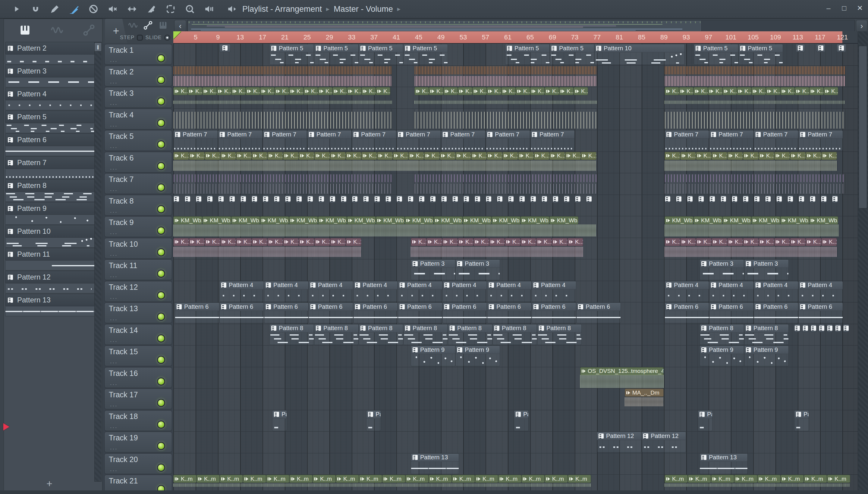 The width and height of the screenshot is (868, 494). I want to click on close-button: ✕, so click(860, 8).